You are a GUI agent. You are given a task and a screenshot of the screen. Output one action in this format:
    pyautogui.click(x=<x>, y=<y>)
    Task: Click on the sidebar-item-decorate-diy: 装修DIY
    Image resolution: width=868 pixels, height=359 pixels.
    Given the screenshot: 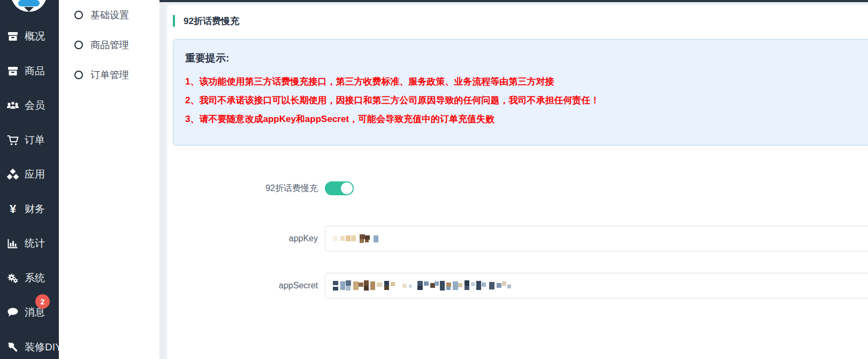 What is the action you would take?
    pyautogui.click(x=29, y=345)
    